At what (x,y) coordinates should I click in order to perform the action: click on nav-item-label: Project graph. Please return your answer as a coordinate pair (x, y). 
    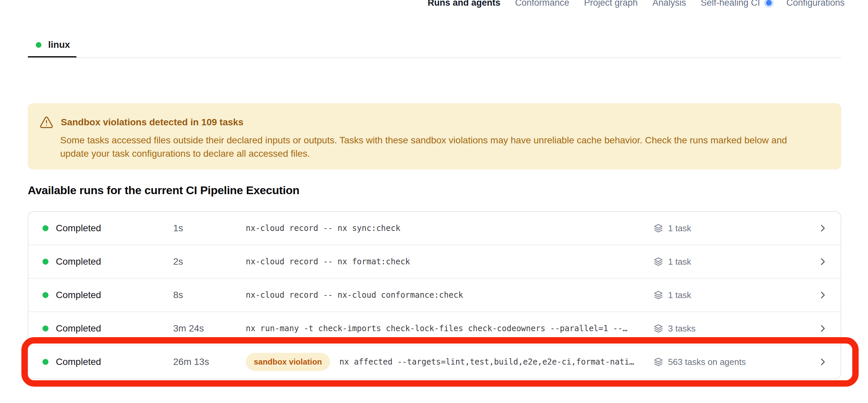
    Looking at the image, I should click on (611, 4).